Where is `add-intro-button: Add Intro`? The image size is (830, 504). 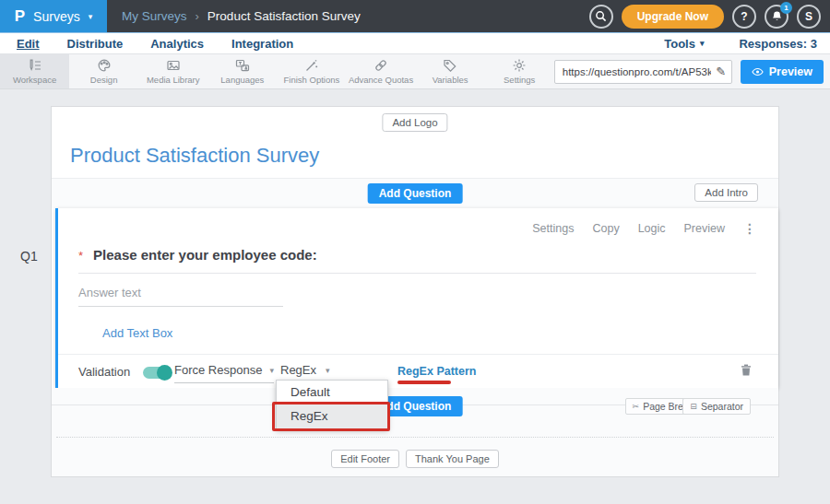 add-intro-button: Add Intro is located at coordinates (727, 193).